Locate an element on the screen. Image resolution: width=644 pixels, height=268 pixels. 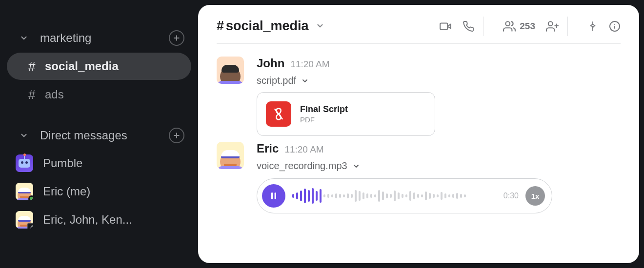
dm-item-pumble: Pumble is located at coordinates (99, 163).